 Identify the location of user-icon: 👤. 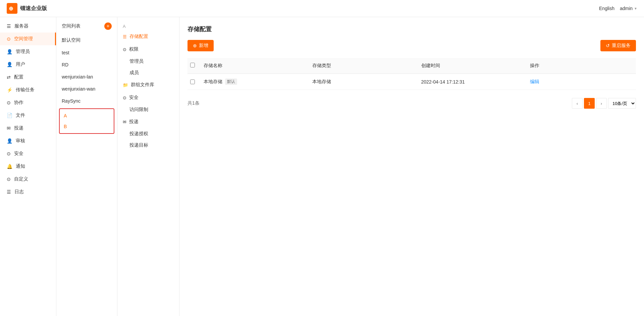
(9, 64).